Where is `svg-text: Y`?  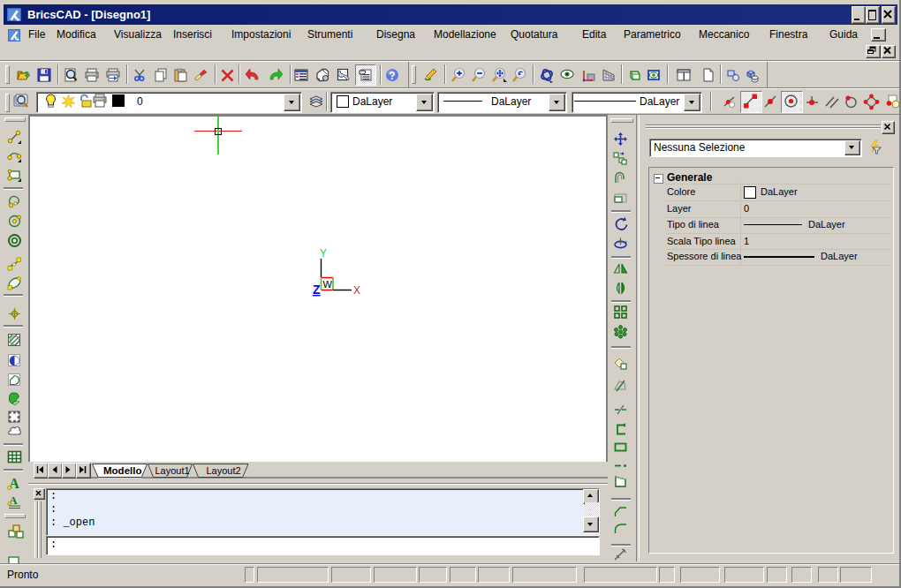
svg-text: Y is located at coordinates (323, 253).